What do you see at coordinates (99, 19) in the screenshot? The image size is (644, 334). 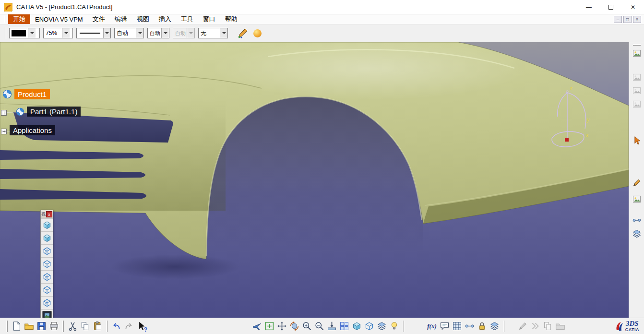 I see `menu-file: 文件` at bounding box center [99, 19].